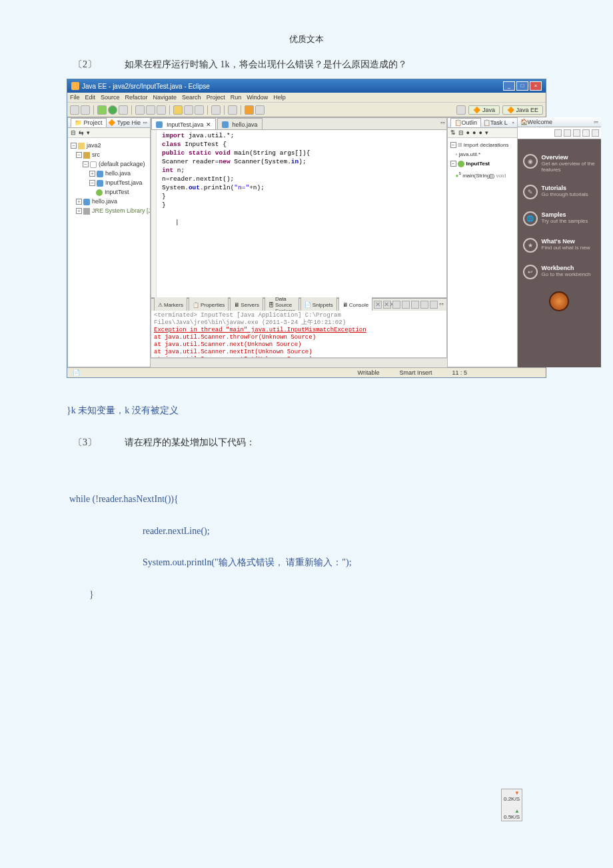  Describe the element at coordinates (89, 123) in the screenshot. I see `tab-project: 📁 Project` at that location.